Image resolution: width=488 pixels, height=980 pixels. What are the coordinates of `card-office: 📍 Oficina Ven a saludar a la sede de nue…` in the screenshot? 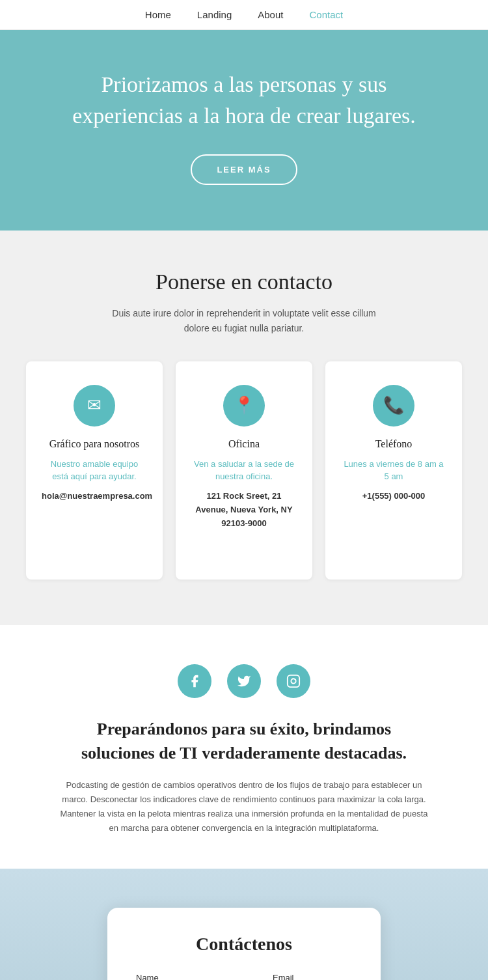 It's located at (244, 470).